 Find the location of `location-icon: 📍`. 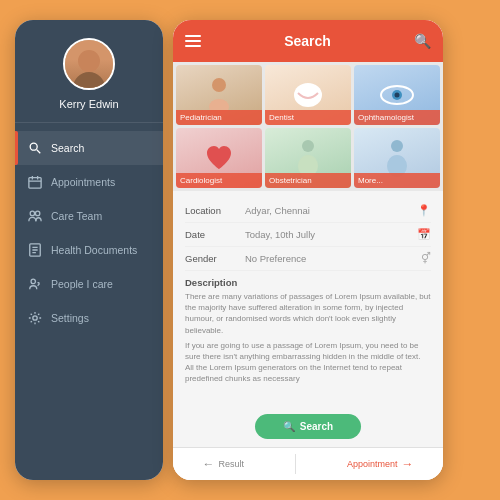

location-icon: 📍 is located at coordinates (424, 210).